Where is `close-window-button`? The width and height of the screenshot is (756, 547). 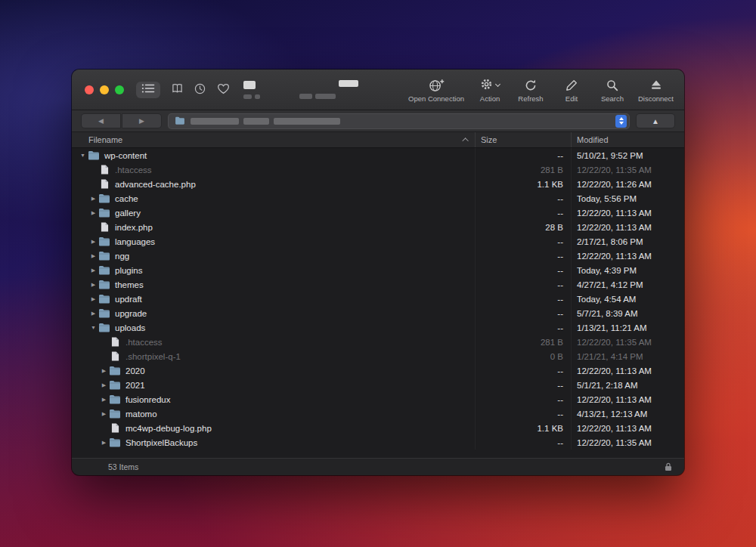 close-window-button is located at coordinates (89, 90).